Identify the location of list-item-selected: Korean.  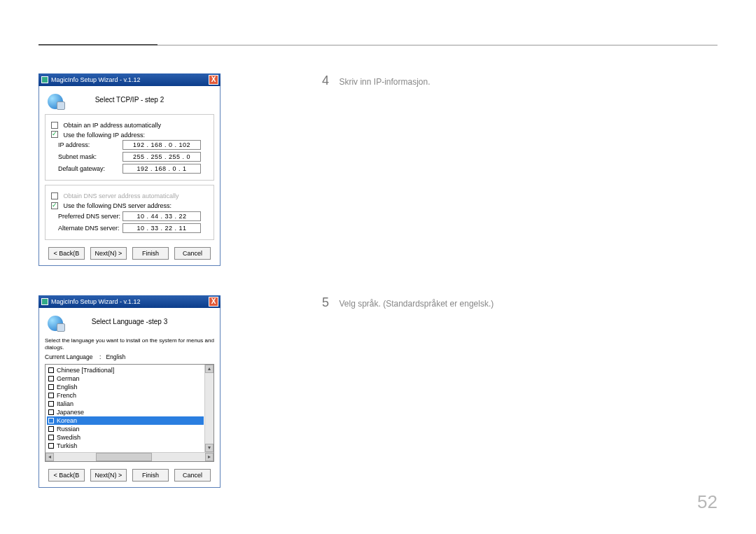
(125, 421).